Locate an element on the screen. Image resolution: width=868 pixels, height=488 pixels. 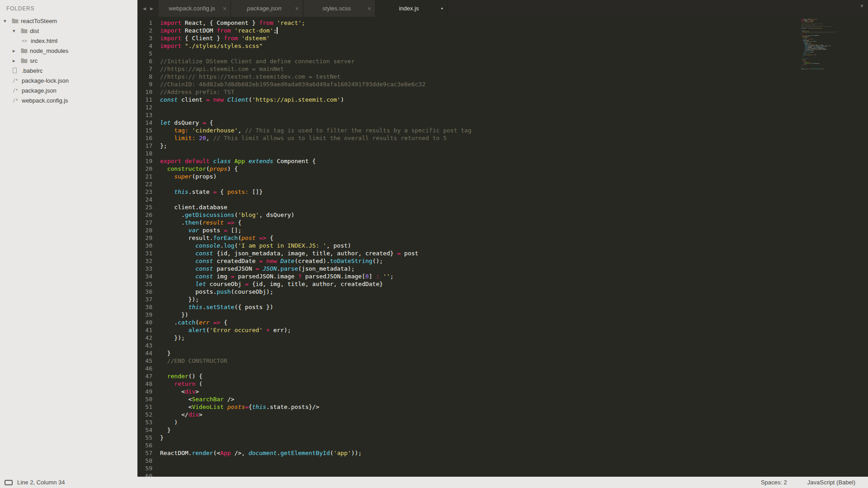
tab-index.js: index.js● is located at coordinates (412, 8).